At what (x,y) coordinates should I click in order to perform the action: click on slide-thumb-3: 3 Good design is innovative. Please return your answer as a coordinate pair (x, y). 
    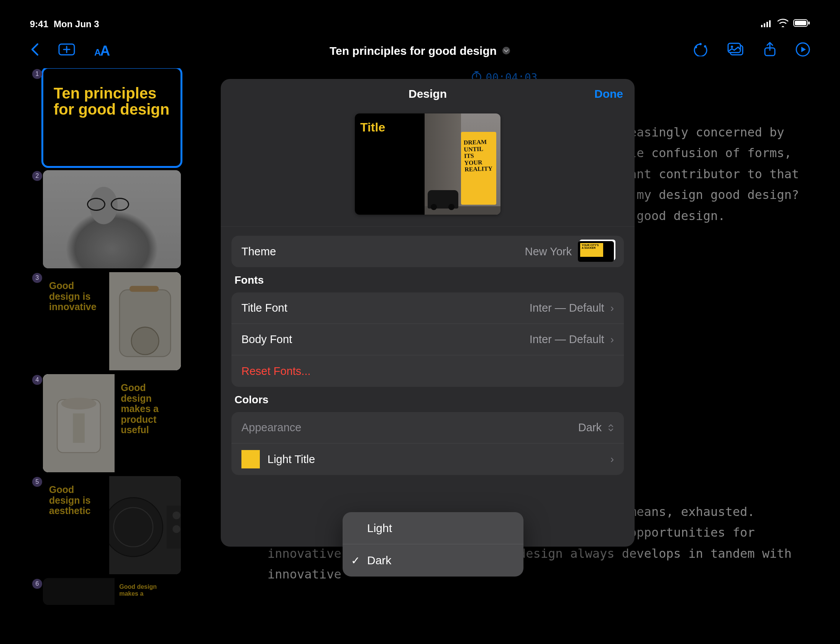
    Looking at the image, I should click on (105, 321).